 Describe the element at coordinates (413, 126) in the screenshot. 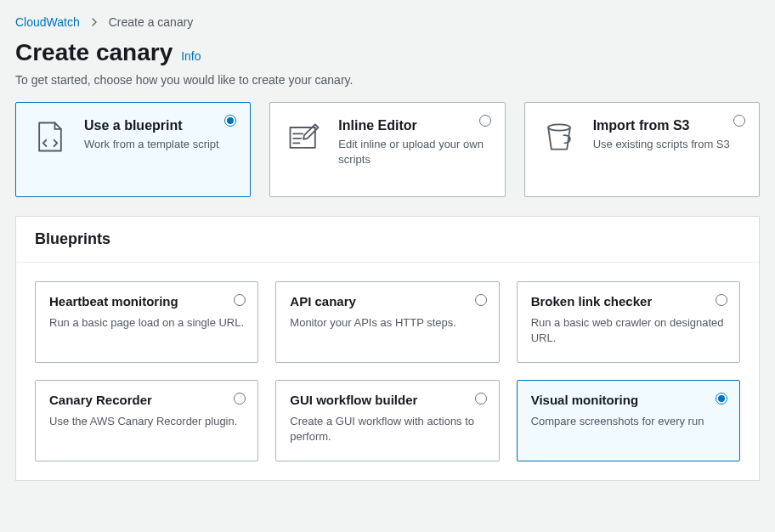

I see `tile-title: Inline Editor` at that location.